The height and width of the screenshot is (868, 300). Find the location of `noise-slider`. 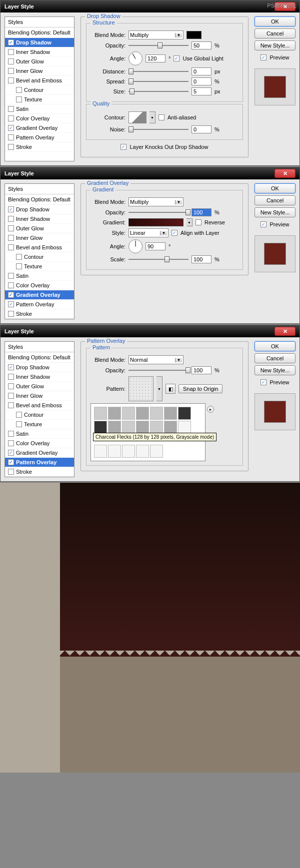

noise-slider is located at coordinates (158, 129).